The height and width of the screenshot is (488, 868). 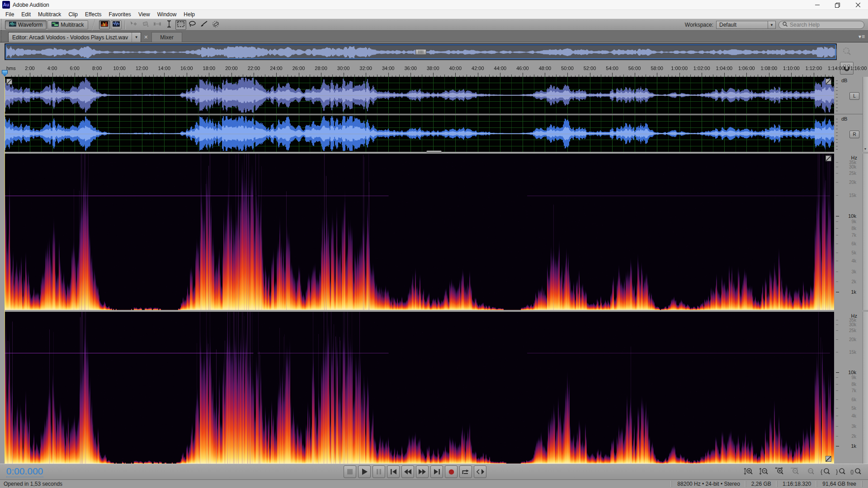 What do you see at coordinates (50, 14) in the screenshot?
I see `menu-item-multitrack: Multitrack` at bounding box center [50, 14].